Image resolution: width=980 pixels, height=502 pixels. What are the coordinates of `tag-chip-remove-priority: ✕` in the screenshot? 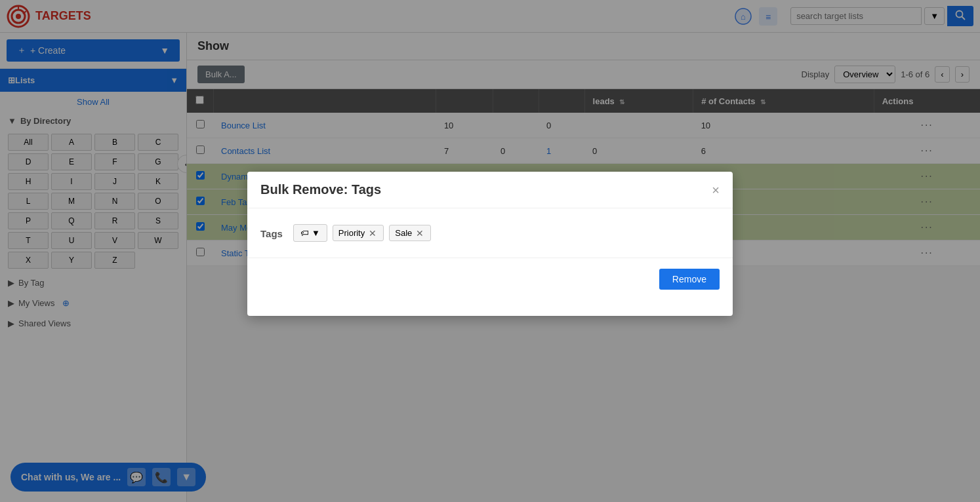 It's located at (373, 233).